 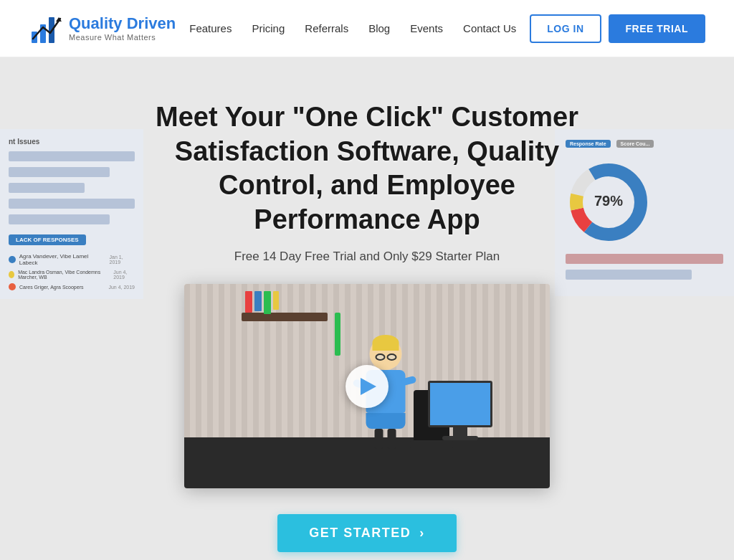 I want to click on navbar: Quality Driven Measure What Matters Feat…, so click(x=367, y=29).